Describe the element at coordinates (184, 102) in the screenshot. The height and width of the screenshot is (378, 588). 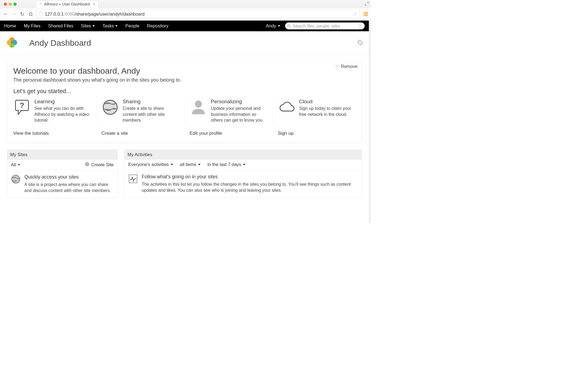
I see `welcome-panel: × Remove Welcome to your dashboard, Andy…` at that location.